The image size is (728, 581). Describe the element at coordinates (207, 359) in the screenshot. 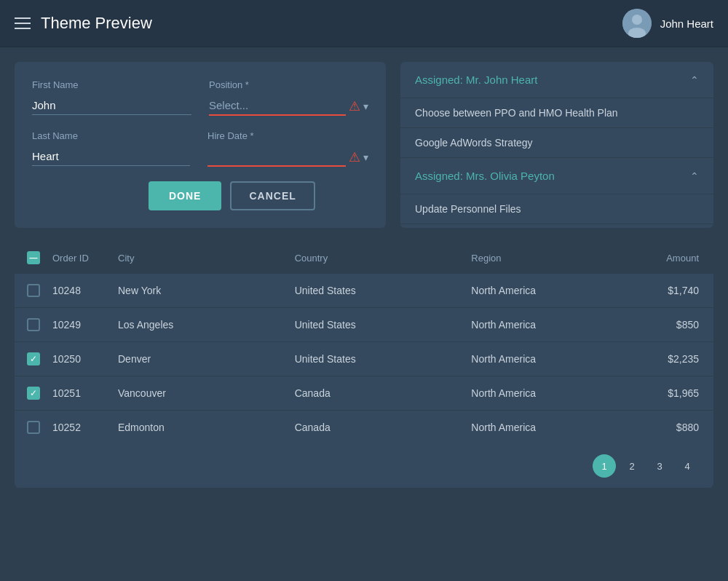

I see `row-city-3: Denver` at that location.